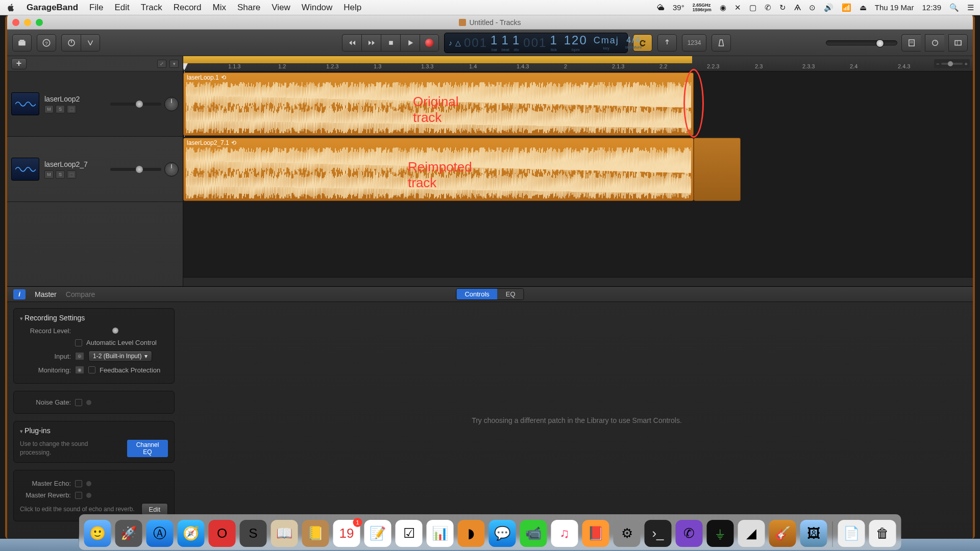 Image resolution: width=980 pixels, height=551 pixels. I want to click on calendar-icon: 191, so click(347, 534).